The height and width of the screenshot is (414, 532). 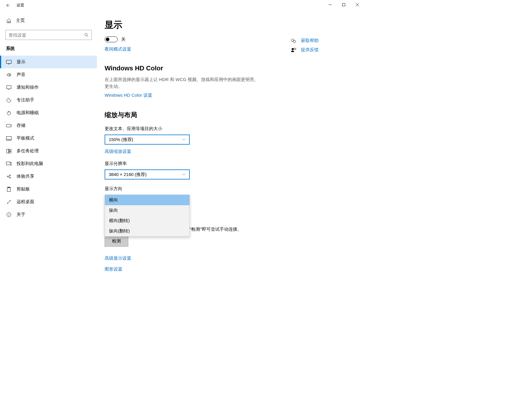 What do you see at coordinates (48, 176) in the screenshot?
I see `sidebar-item-shared: 体验共享` at bounding box center [48, 176].